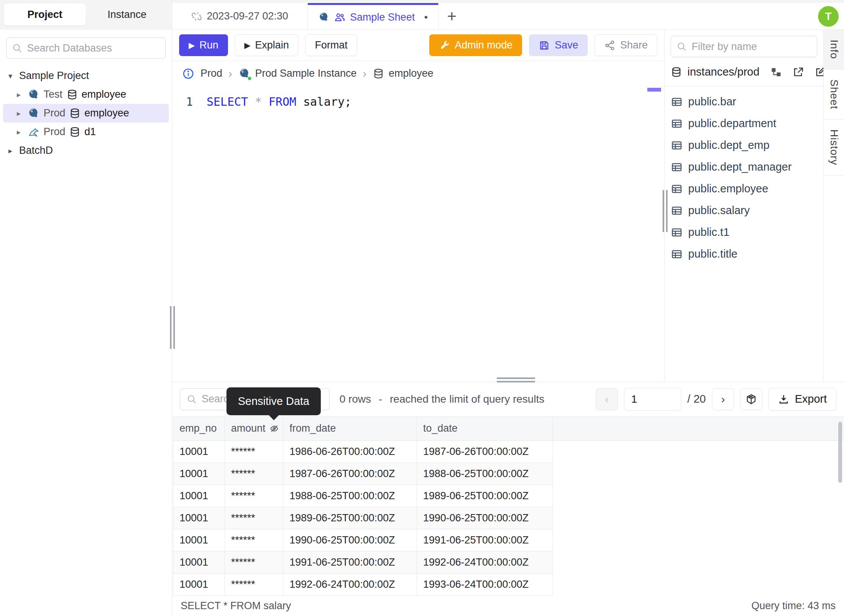  I want to click on share-button: Share, so click(626, 45).